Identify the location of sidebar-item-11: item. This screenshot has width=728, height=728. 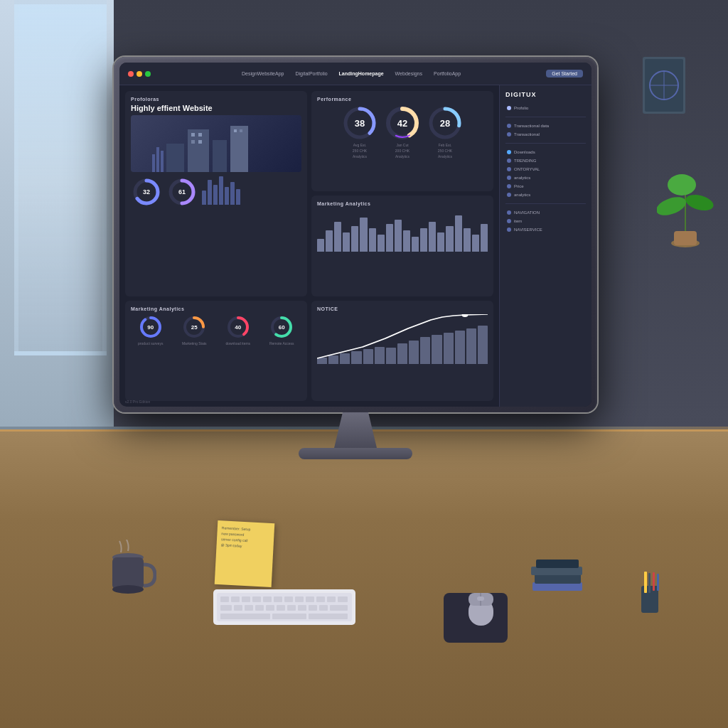
(546, 221).